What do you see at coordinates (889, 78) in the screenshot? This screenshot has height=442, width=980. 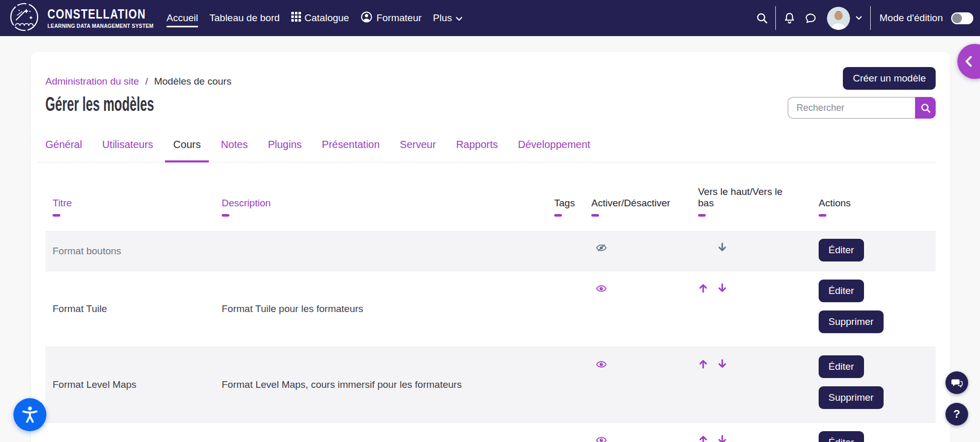 I see `create-template-button: Créer un modèle` at bounding box center [889, 78].